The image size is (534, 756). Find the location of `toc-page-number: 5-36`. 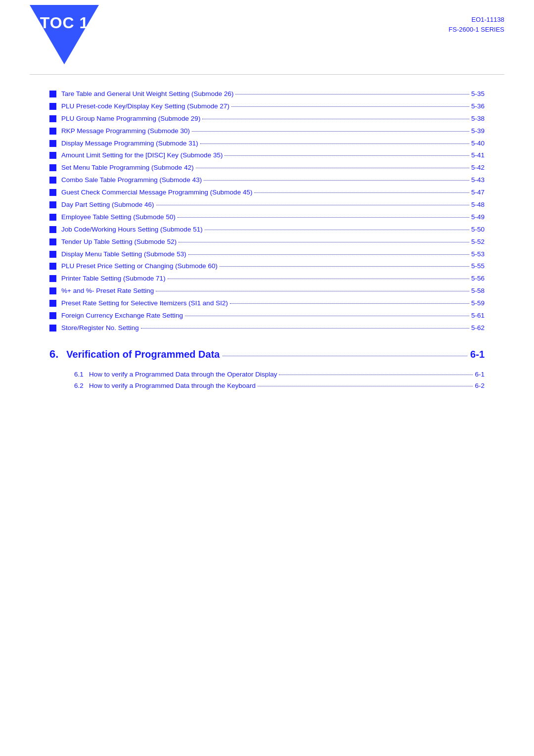

toc-page-number: 5-36 is located at coordinates (478, 107).